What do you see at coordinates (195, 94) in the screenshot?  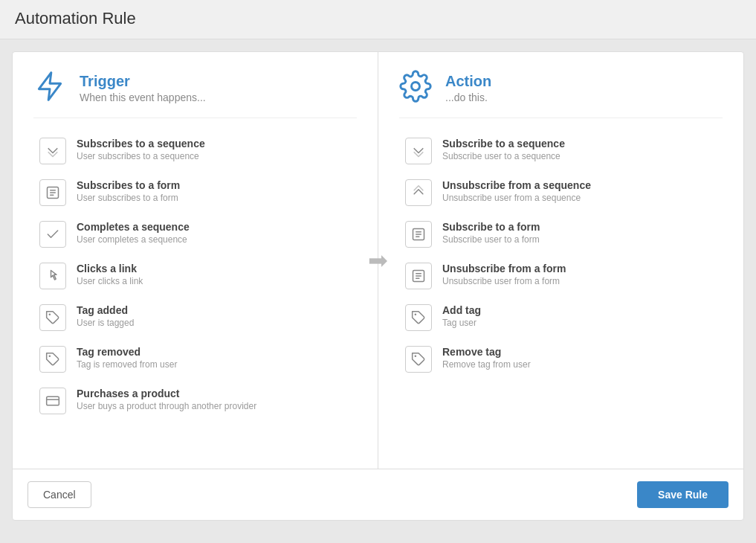 I see `trigger-panel-header: Trigger When this event happens...` at bounding box center [195, 94].